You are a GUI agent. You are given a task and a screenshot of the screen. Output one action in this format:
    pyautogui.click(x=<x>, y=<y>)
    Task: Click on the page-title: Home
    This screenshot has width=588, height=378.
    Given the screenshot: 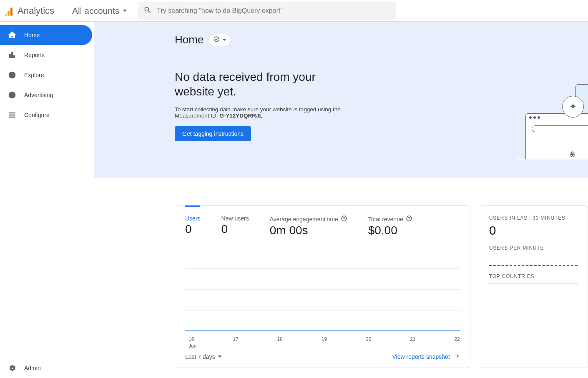 What is the action you would take?
    pyautogui.click(x=189, y=40)
    